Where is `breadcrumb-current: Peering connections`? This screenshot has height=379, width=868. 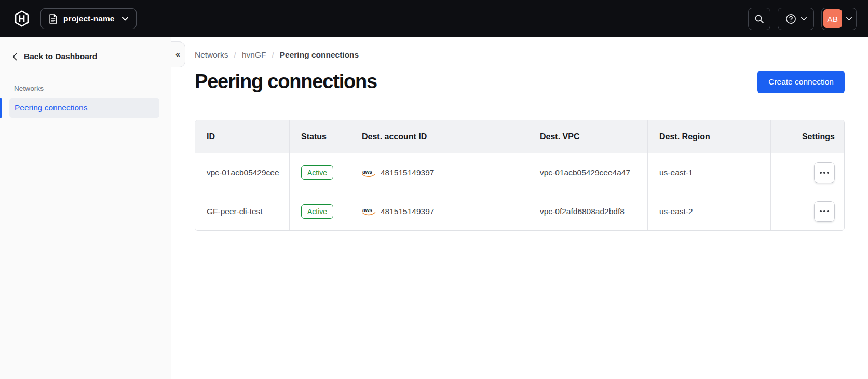 breadcrumb-current: Peering connections is located at coordinates (319, 55).